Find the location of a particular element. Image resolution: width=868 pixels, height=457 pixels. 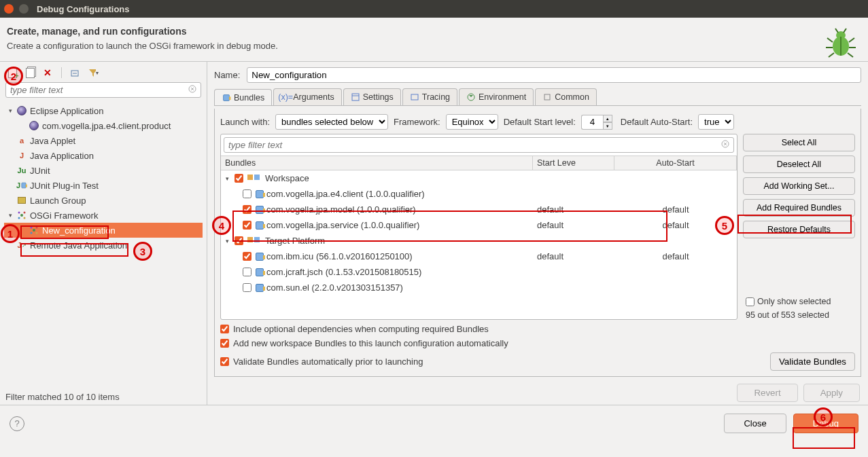

tree-item: Launch Group is located at coordinates (103, 200).